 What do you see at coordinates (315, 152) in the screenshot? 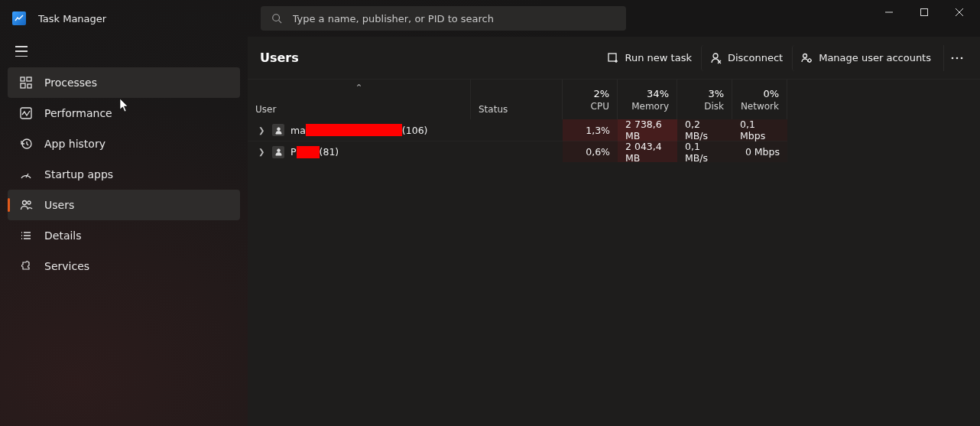
I see `user-name: P(81)` at bounding box center [315, 152].